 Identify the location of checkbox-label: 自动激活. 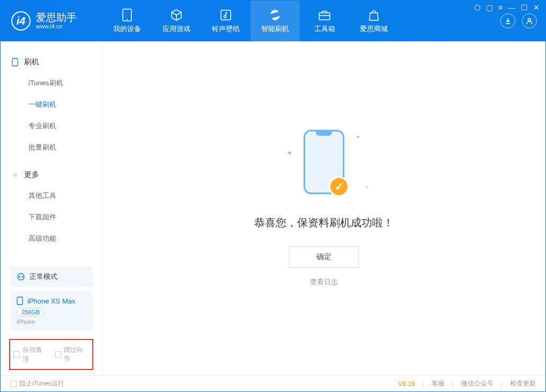
(35, 354).